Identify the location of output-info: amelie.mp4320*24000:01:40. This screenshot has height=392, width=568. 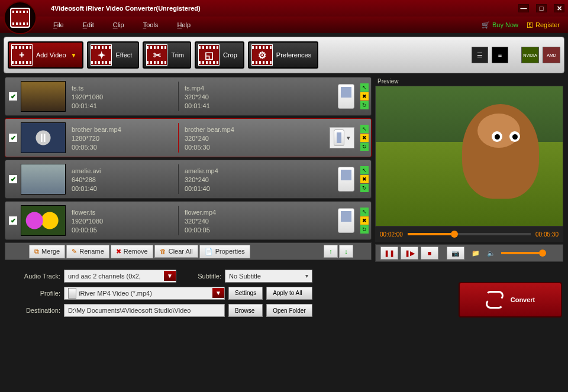
(235, 179).